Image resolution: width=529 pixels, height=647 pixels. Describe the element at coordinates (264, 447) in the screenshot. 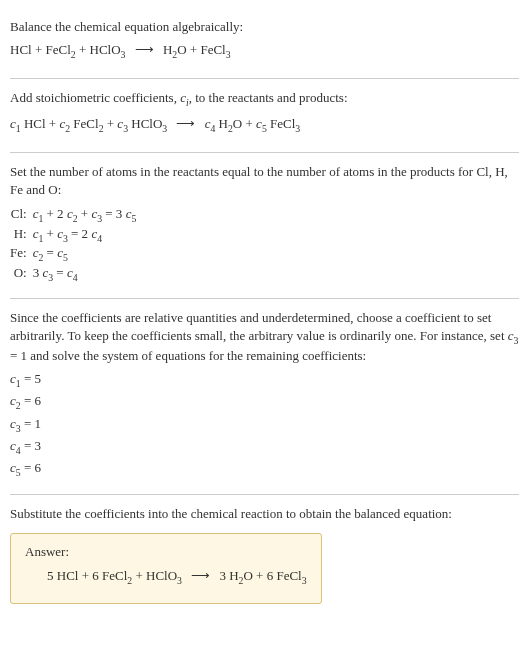

I see `coef-row: c4 = 3` at that location.